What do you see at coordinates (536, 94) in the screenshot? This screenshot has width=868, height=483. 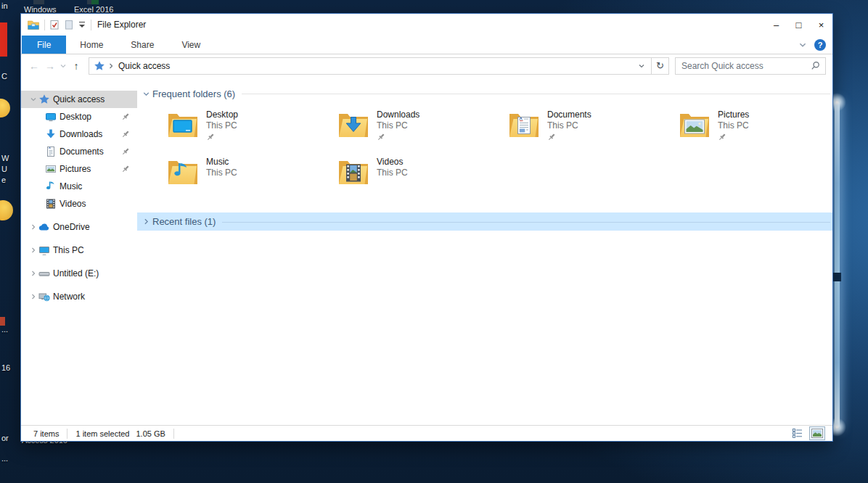 I see `group-header-rule` at bounding box center [536, 94].